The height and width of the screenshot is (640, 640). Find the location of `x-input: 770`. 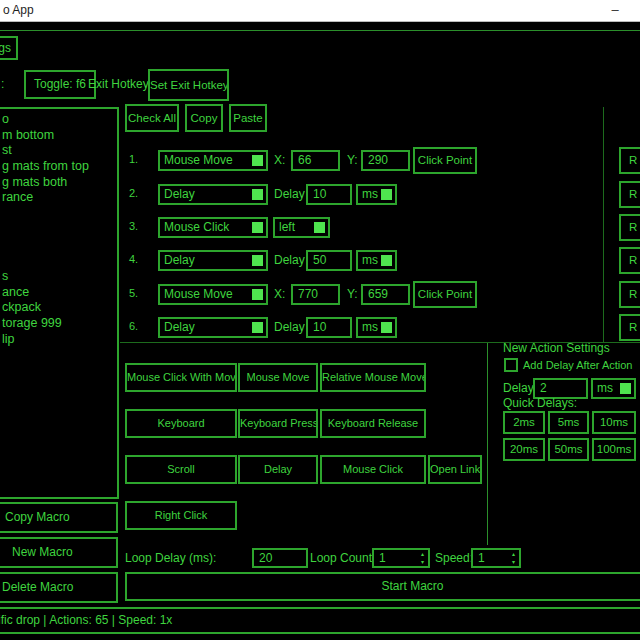

x-input: 770 is located at coordinates (316, 294).